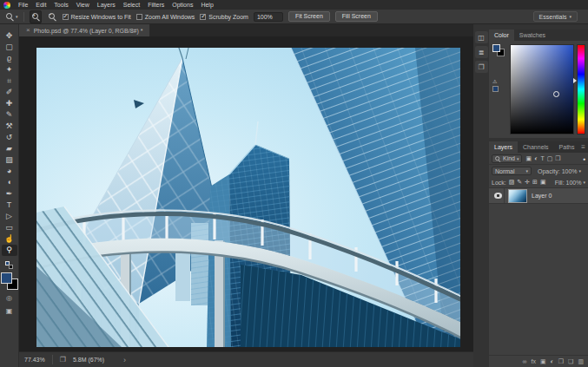 This screenshot has height=367, width=588. What do you see at coordinates (544, 361) in the screenshot?
I see `layer-mask-icon: ▣` at bounding box center [544, 361].